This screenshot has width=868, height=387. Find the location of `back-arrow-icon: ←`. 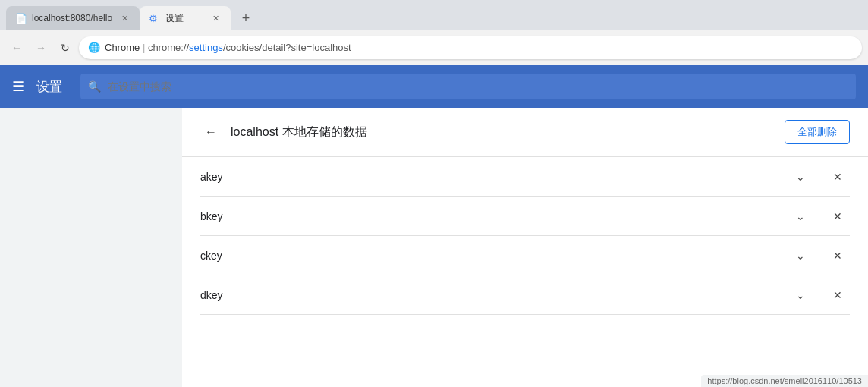

back-arrow-icon: ← is located at coordinates (211, 132).